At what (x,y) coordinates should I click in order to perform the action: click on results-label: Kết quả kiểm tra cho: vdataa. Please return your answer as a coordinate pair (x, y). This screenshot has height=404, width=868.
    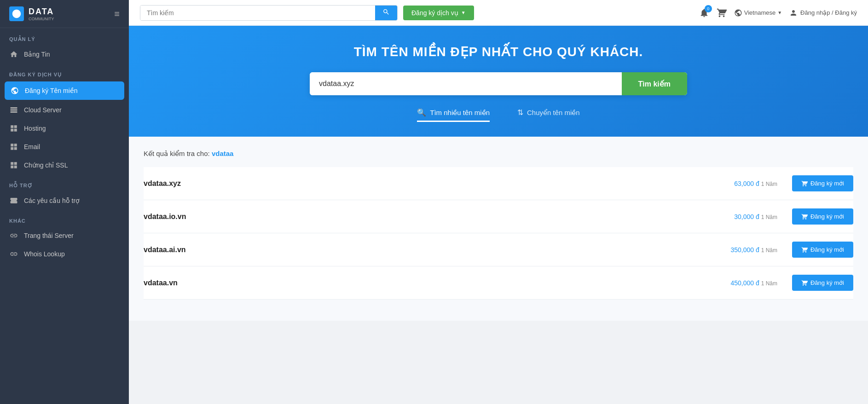
    Looking at the image, I should click on (498, 154).